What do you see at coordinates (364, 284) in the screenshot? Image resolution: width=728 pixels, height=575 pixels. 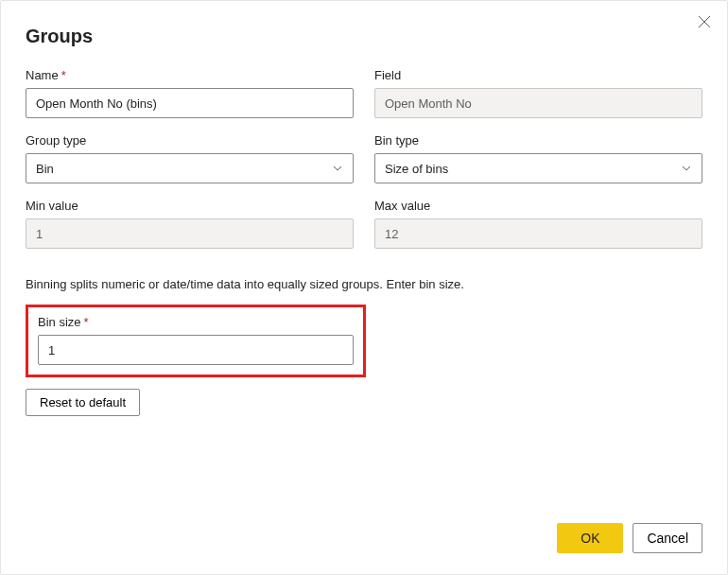 I see `helper-text: Binning splits numeric or date/time data…` at bounding box center [364, 284].